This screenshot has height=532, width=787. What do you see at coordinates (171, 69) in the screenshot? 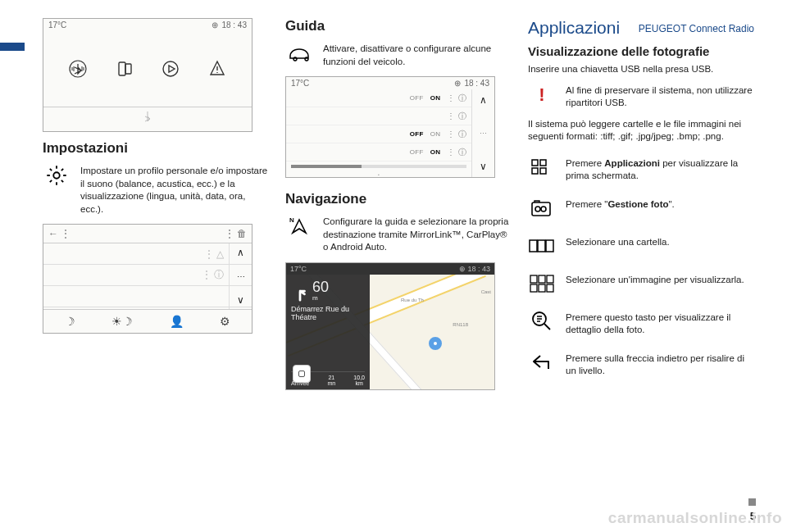
I see `media-icon` at bounding box center [171, 69].